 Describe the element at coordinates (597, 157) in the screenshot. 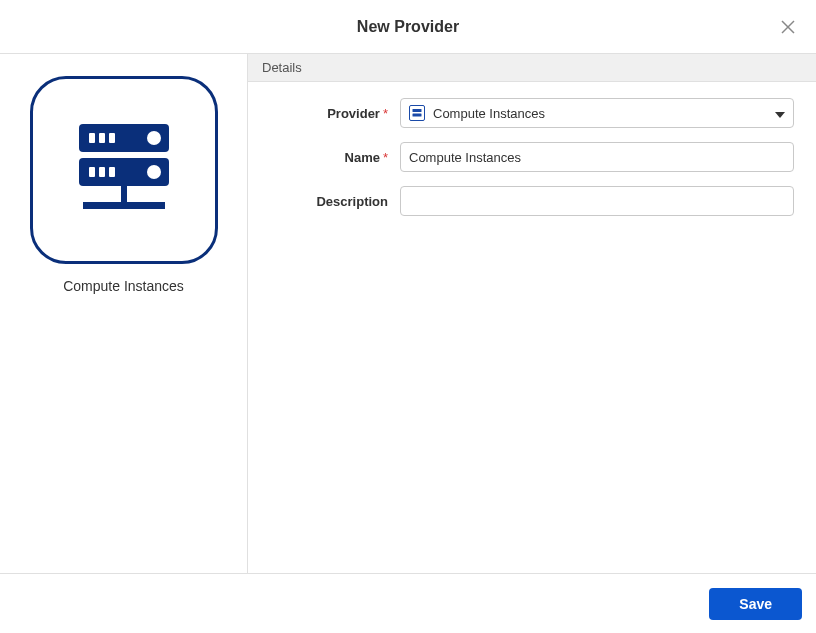

I see `name-input` at that location.